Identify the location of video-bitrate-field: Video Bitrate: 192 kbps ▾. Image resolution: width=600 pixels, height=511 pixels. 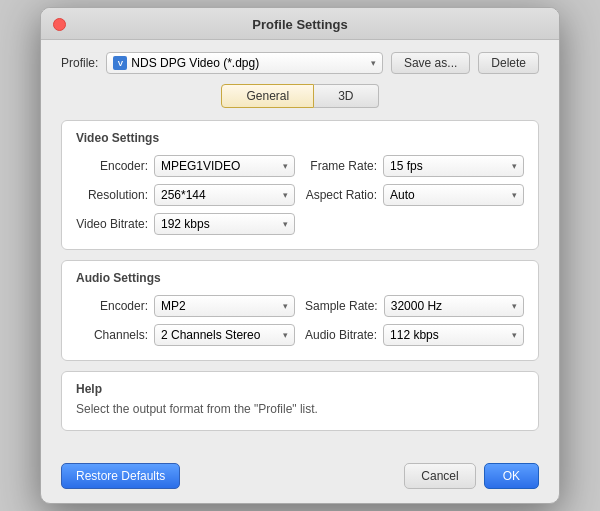
(186, 224).